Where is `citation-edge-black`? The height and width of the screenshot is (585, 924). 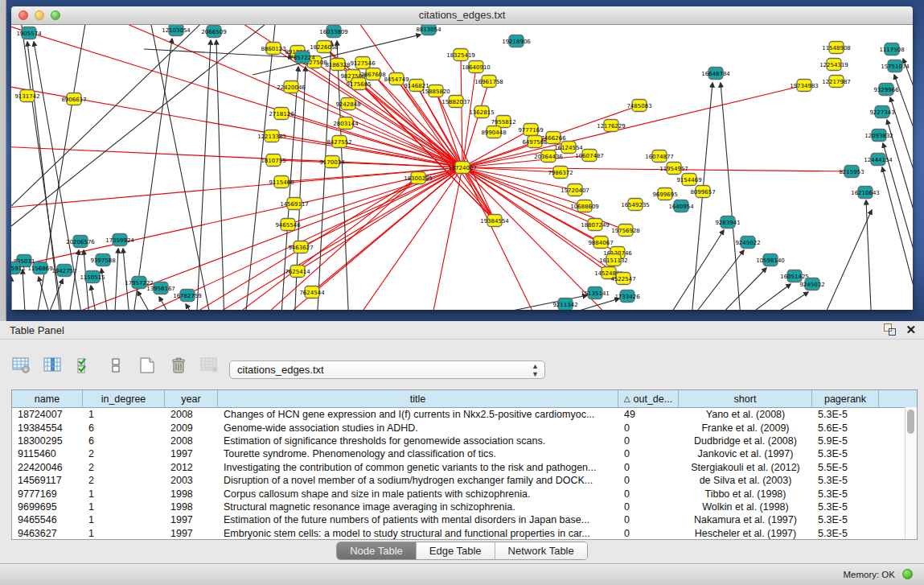 citation-edge-black is located at coordinates (904, 110).